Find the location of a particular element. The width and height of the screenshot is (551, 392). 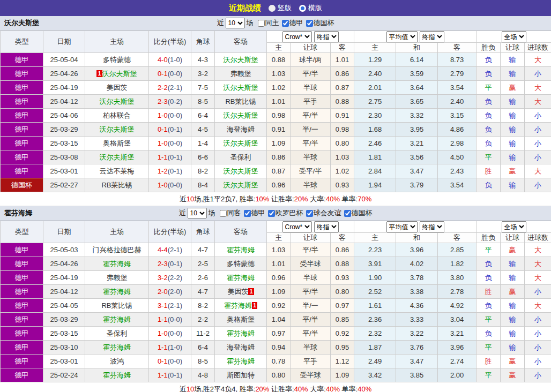

team-link: 波鸿 is located at coordinates (117, 361).